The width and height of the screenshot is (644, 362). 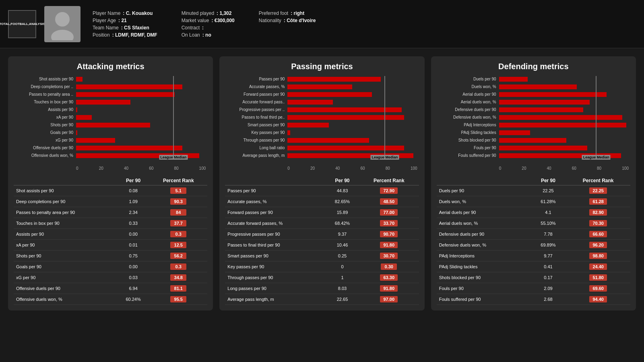 What do you see at coordinates (352, 148) in the screenshot?
I see `bar-row: Long ball ratio` at bounding box center [352, 148].